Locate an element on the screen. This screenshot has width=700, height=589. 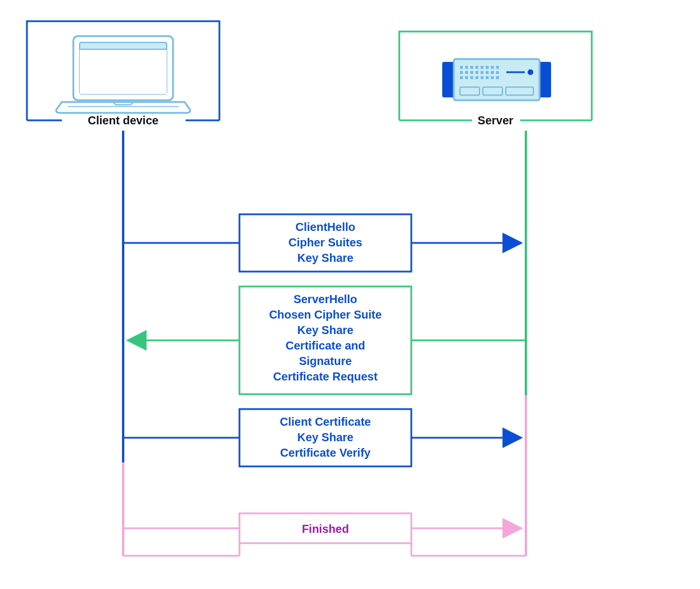
server-node: Server is located at coordinates (495, 79).